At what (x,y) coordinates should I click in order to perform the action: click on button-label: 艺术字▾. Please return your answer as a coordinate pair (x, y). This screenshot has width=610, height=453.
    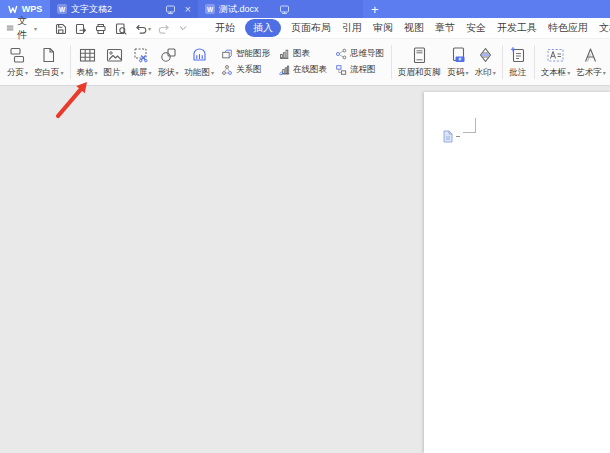
    Looking at the image, I should click on (591, 73).